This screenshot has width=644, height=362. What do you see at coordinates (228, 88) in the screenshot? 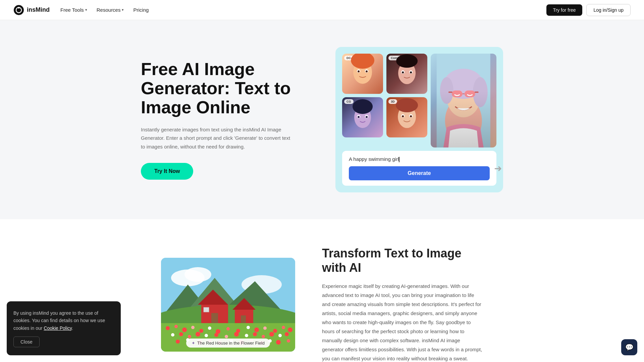
I see `hero-title: Free AI Image Generator: Text to Image O…` at bounding box center [228, 88].